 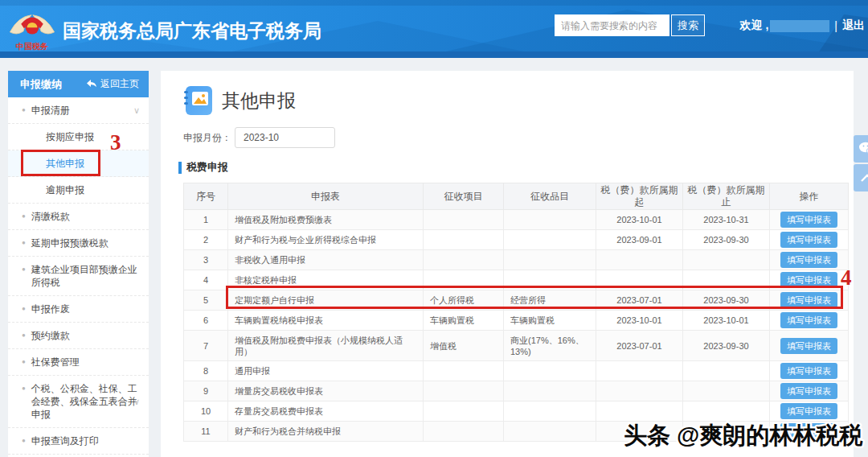 What do you see at coordinates (87, 276) in the screenshot?
I see `sidebar-item-label: 建筑企业项目部预缴企业所得税` at bounding box center [87, 276].